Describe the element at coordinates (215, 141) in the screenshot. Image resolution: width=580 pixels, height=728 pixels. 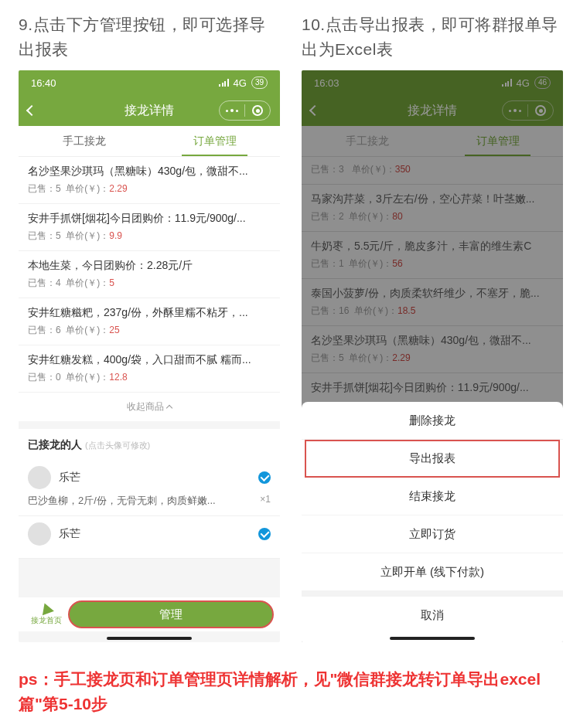
I see `tab-orders: 订单管理` at that location.